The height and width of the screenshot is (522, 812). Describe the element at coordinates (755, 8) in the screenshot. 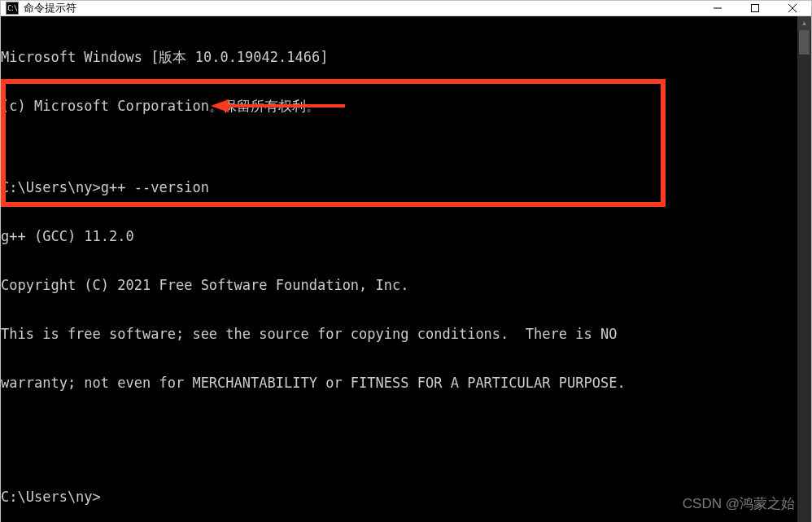

I see `maximize-button` at that location.